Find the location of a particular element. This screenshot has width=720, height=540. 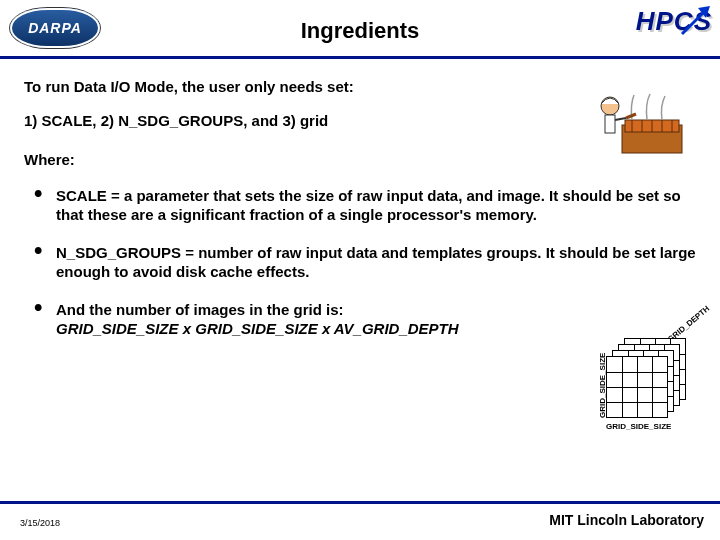

footer-date: 3/15/2018 is located at coordinates (40, 523).